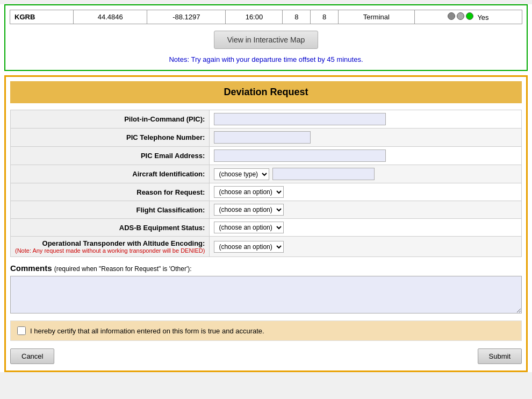  What do you see at coordinates (266, 59) in the screenshot?
I see `notes-text: Notes: Try again with your departure tim…` at bounding box center [266, 59].